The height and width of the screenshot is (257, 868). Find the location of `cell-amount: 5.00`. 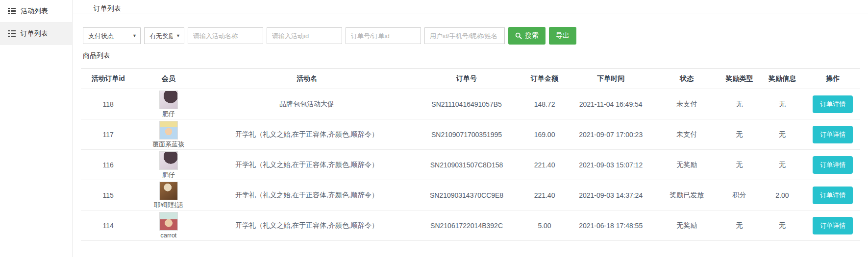

cell-amount: 5.00 is located at coordinates (544, 226).